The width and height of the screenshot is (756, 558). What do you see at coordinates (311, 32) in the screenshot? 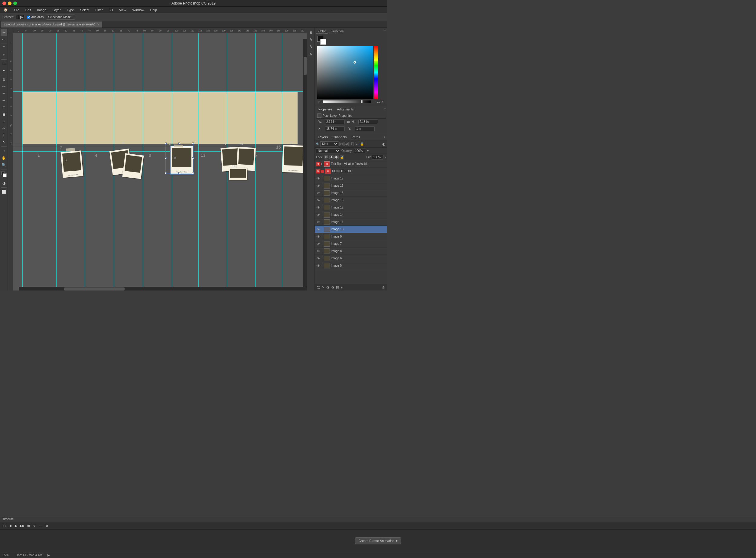
I see `rmt-tool-1: ⊞` at bounding box center [311, 32].